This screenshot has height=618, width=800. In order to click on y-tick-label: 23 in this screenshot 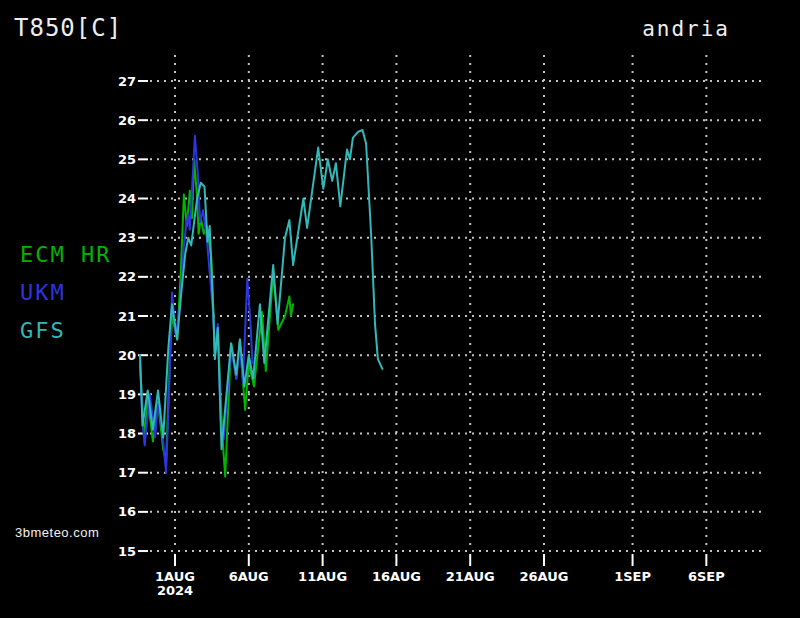, I will do `click(127, 238)`.